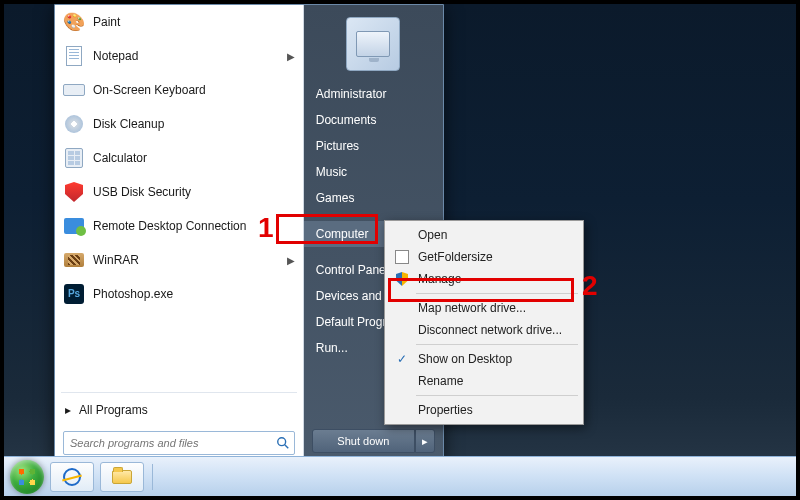 Image resolution: width=800 pixels, height=500 pixels. Describe the element at coordinates (72, 477) in the screenshot. I see `taskbar-ie-button` at that location.